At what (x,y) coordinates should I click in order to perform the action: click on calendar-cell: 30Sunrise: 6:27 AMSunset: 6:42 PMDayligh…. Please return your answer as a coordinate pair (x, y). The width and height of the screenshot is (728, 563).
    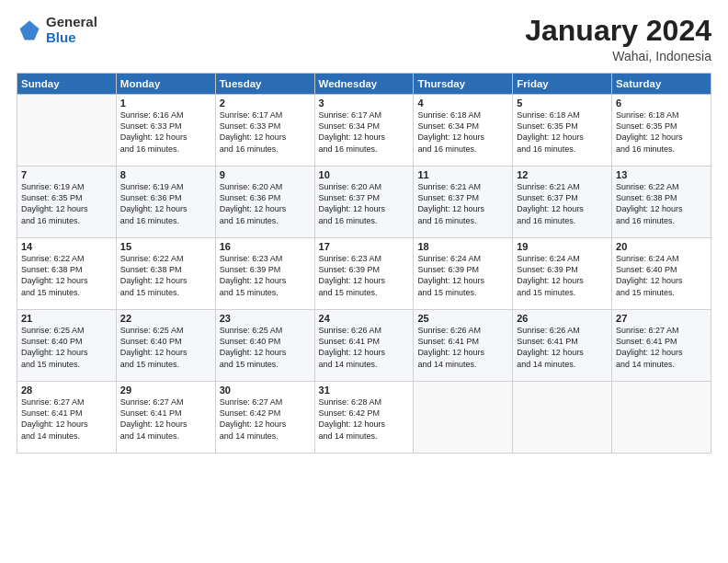
    Looking at the image, I should click on (265, 418).